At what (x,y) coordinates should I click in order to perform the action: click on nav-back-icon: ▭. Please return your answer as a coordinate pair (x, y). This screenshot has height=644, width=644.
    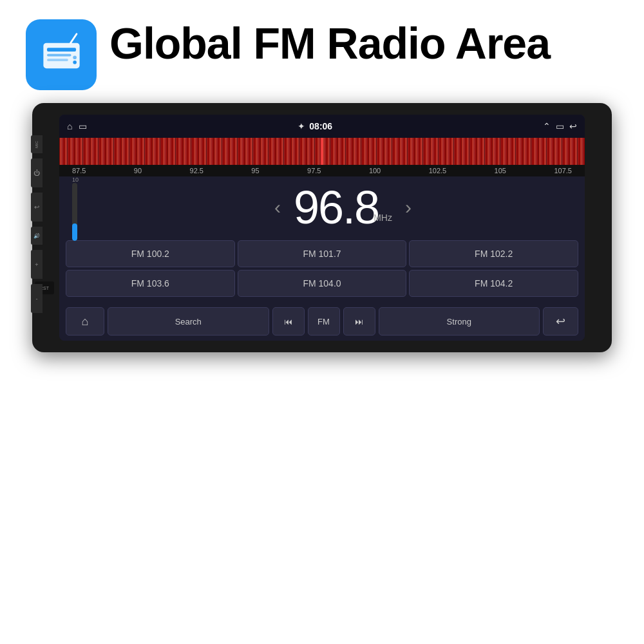
    Looking at the image, I should click on (560, 126).